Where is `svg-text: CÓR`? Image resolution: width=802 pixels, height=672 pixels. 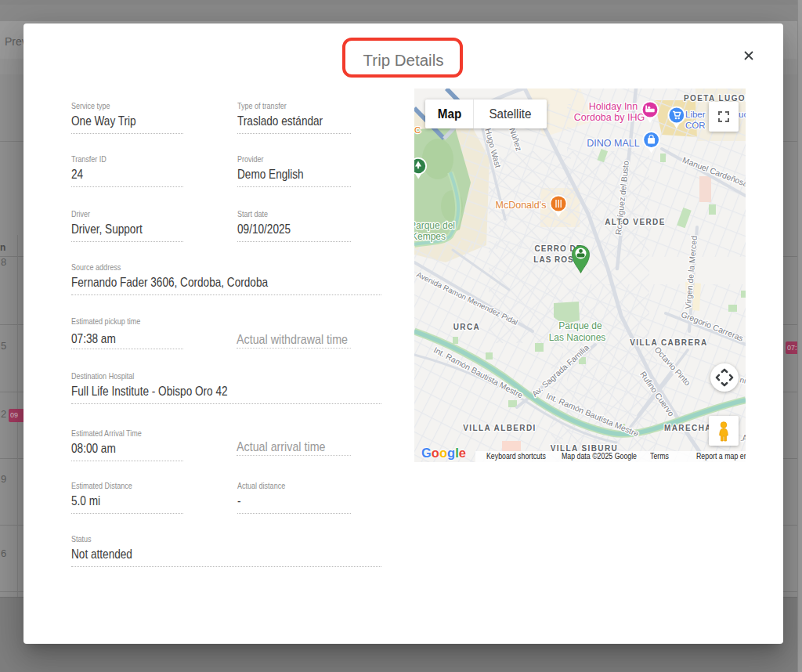 svg-text: CÓR is located at coordinates (695, 125).